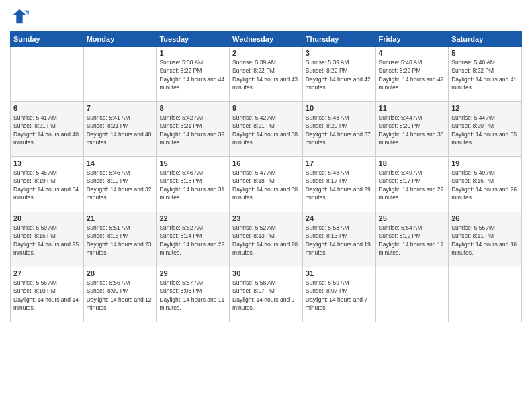  What do you see at coordinates (339, 108) in the screenshot?
I see `day-number: 10` at bounding box center [339, 108].